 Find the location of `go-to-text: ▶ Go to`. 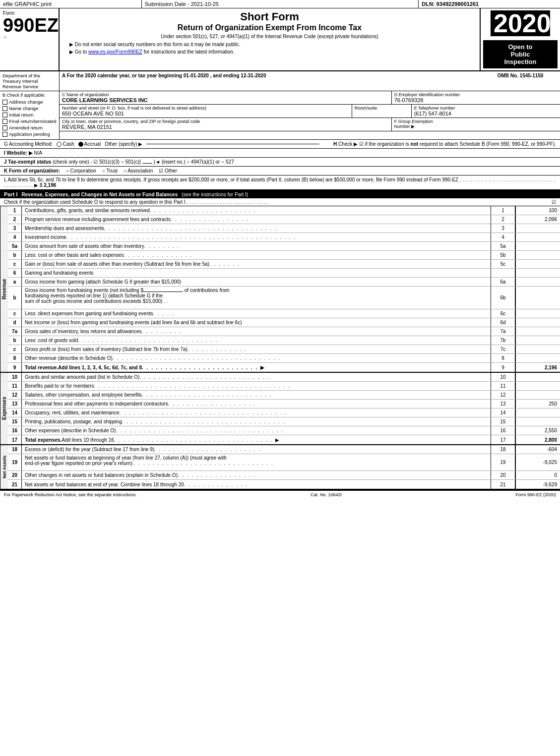

go-to-text: ▶ Go to is located at coordinates (79, 52).